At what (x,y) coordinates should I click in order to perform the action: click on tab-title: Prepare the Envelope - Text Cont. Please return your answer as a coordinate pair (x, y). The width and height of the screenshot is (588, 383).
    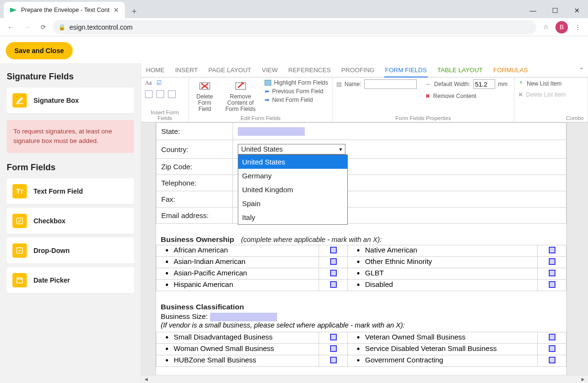
    Looking at the image, I should click on (65, 10).